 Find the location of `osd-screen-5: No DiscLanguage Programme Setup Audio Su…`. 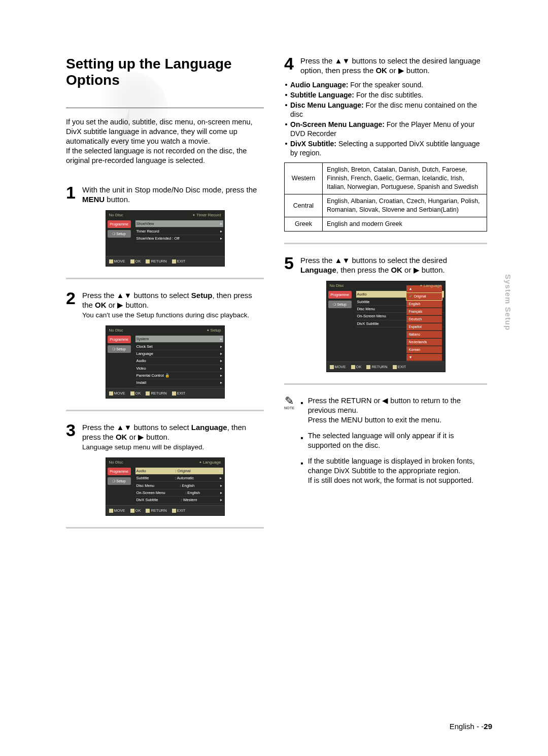

osd-screen-5: No DiscLanguage Programme Setup Audio Su… is located at coordinates (386, 326).